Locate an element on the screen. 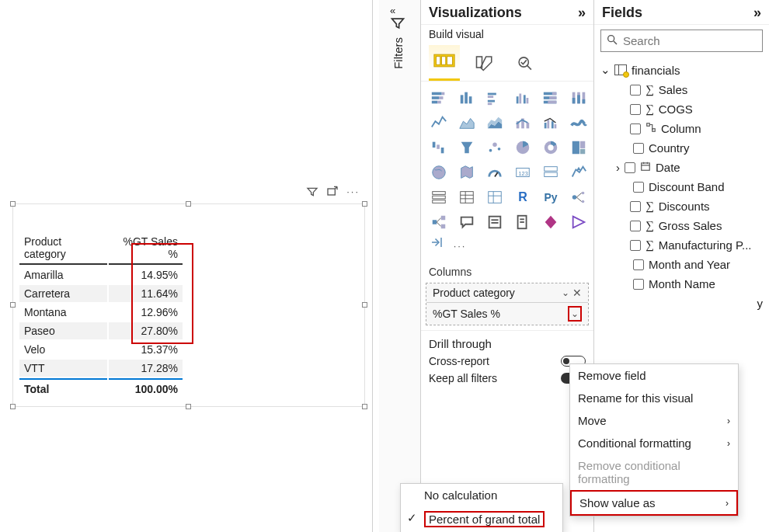  field-gross-sales: ∑Gross Sales is located at coordinates (682, 225).